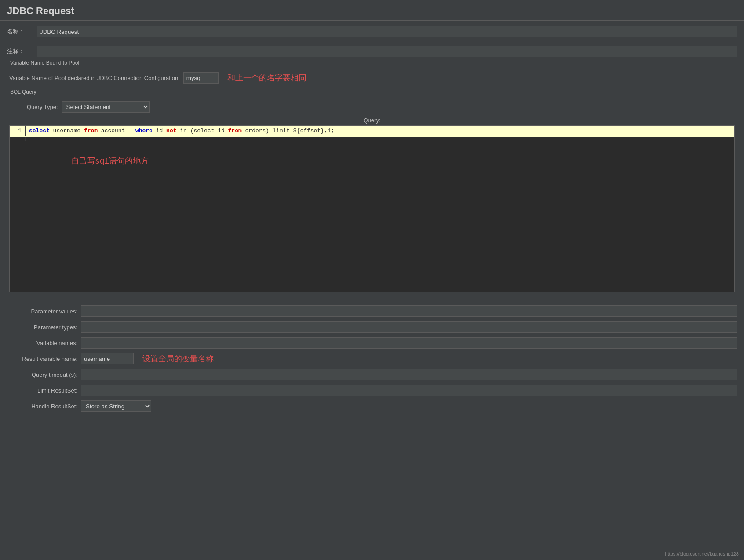  What do you see at coordinates (409, 327) in the screenshot?
I see `param-types-input` at bounding box center [409, 327].